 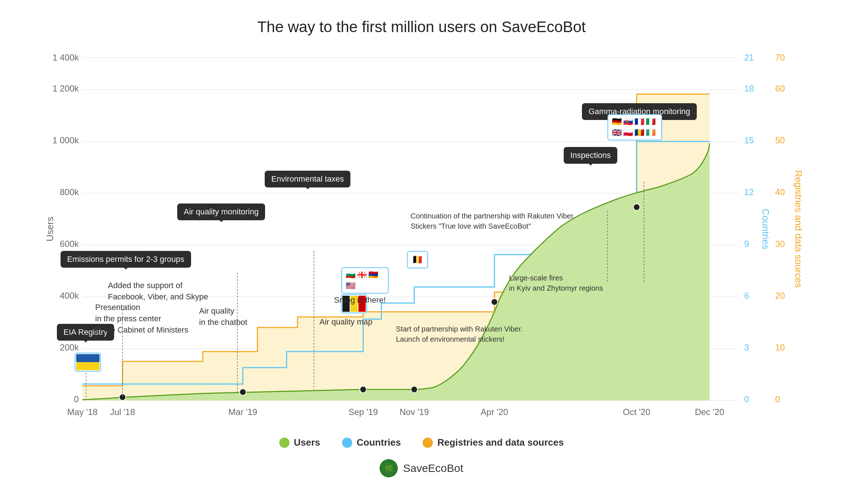 I want to click on annotation-air-quality: Air quality monitoring, so click(x=221, y=212).